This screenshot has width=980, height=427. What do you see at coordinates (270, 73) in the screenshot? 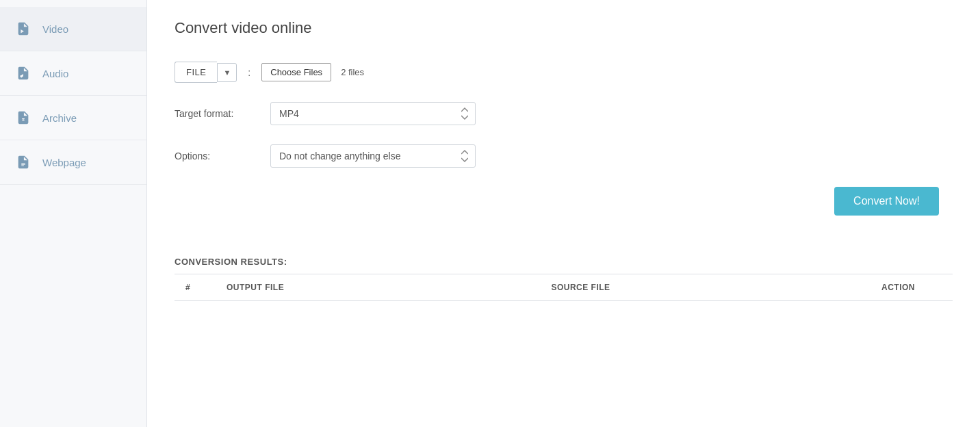
I see `file-input-group: FILE ▼ : Choose Files 2 files` at bounding box center [270, 73].